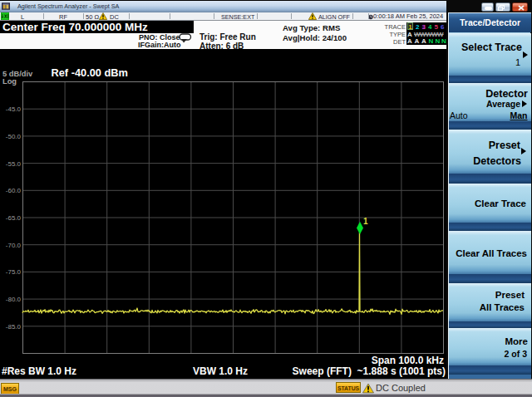 Image resolution: width=532 pixels, height=397 pixels. Describe the element at coordinates (220, 371) in the screenshot. I see `svg-text: VBW 1.0 Hz` at that location.